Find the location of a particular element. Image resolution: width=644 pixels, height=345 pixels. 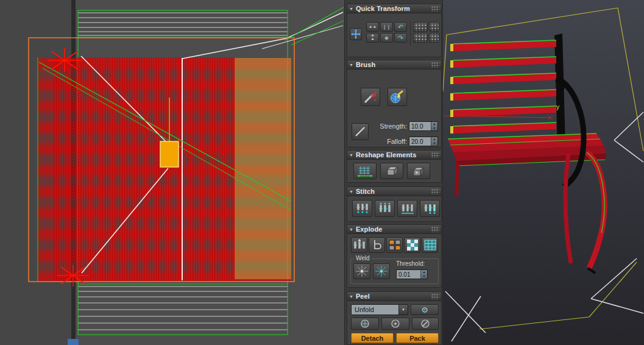

peel-slice-icon is located at coordinates (425, 324).